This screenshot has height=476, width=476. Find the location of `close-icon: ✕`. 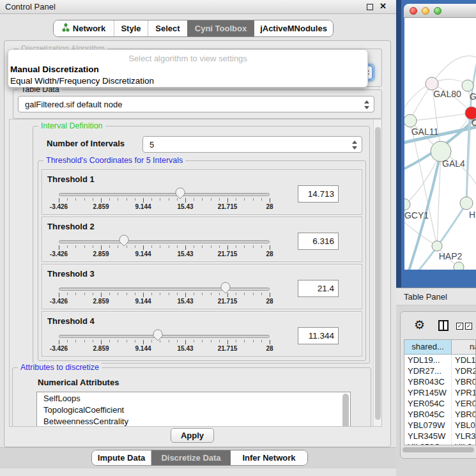

close-icon: ✕ is located at coordinates (383, 6).